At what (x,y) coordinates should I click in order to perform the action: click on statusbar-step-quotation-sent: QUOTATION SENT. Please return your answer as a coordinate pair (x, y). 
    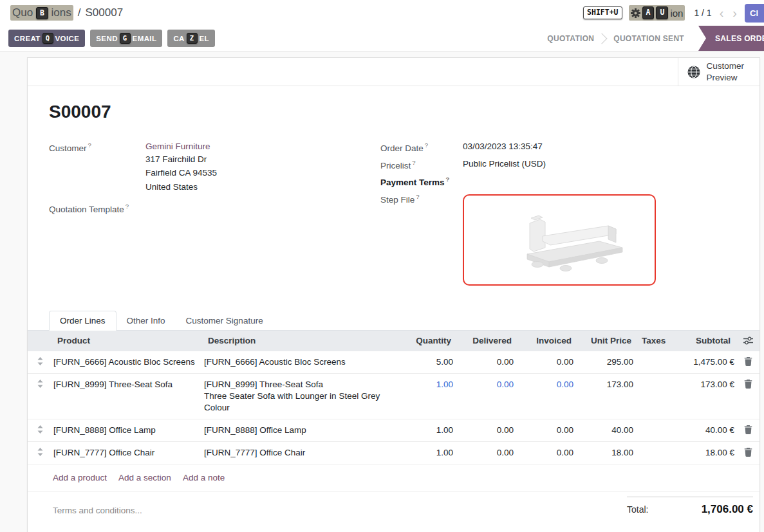
    Looking at the image, I should click on (649, 39).